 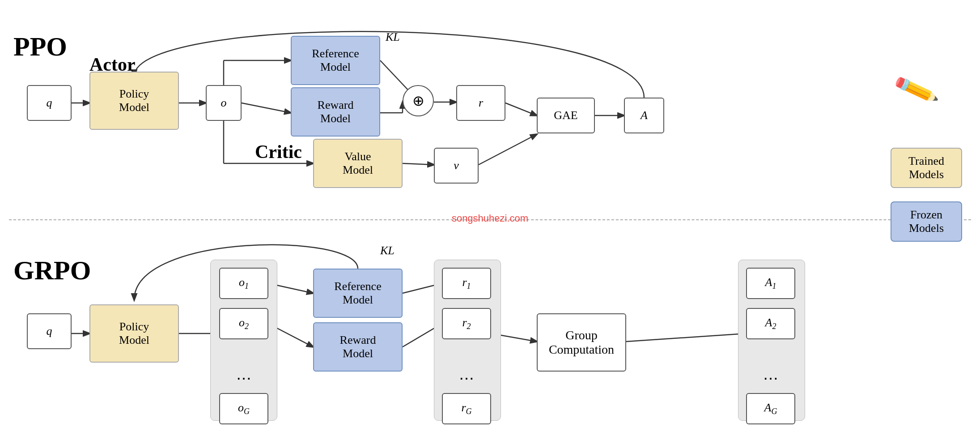 I want to click on grpo-r1-box: r1, so click(x=467, y=283).